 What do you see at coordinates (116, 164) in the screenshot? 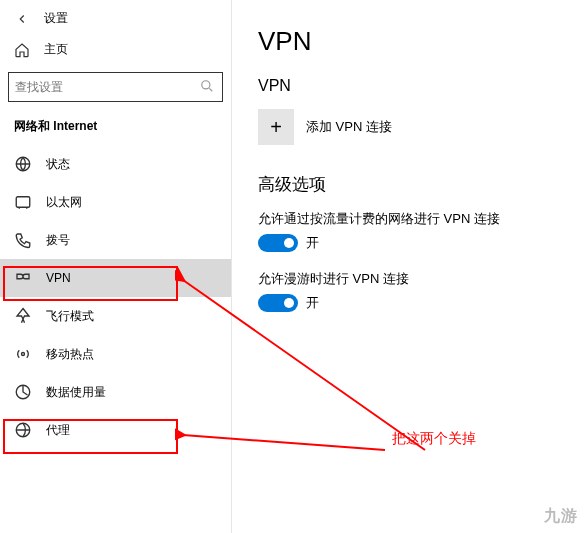
I see `nav-item-status: 状态` at bounding box center [116, 164].